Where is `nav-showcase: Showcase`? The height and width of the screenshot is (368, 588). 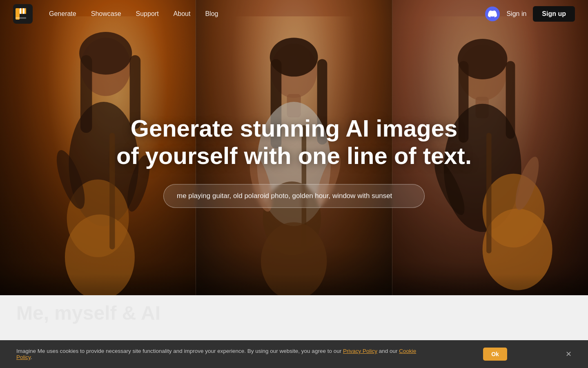
nav-showcase: Showcase is located at coordinates (106, 14).